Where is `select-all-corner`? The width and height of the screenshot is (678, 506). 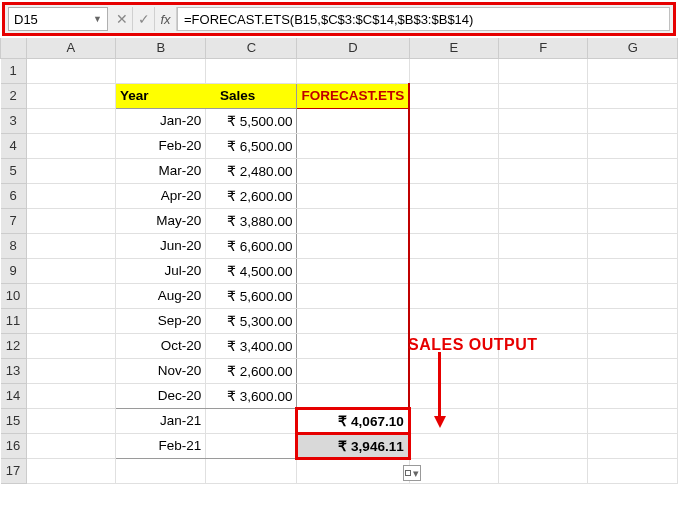
select-all-corner is located at coordinates (14, 48).